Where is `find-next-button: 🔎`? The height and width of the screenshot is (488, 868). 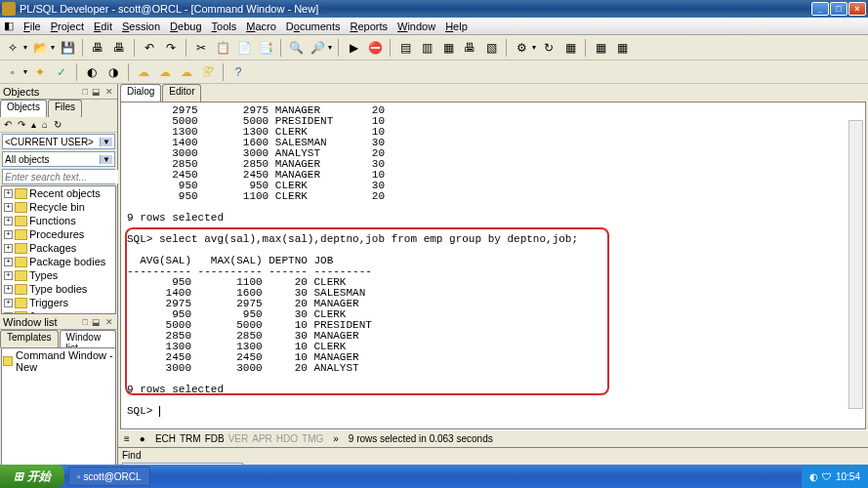
find-next-button: 🔎 is located at coordinates (317, 48).